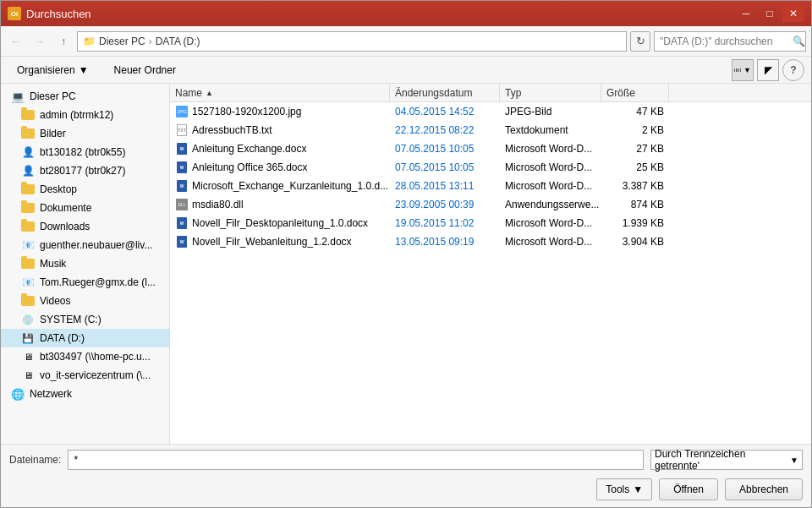 Image resolution: width=812 pixels, height=508 pixels. I want to click on musik-folder-icon, so click(28, 264).